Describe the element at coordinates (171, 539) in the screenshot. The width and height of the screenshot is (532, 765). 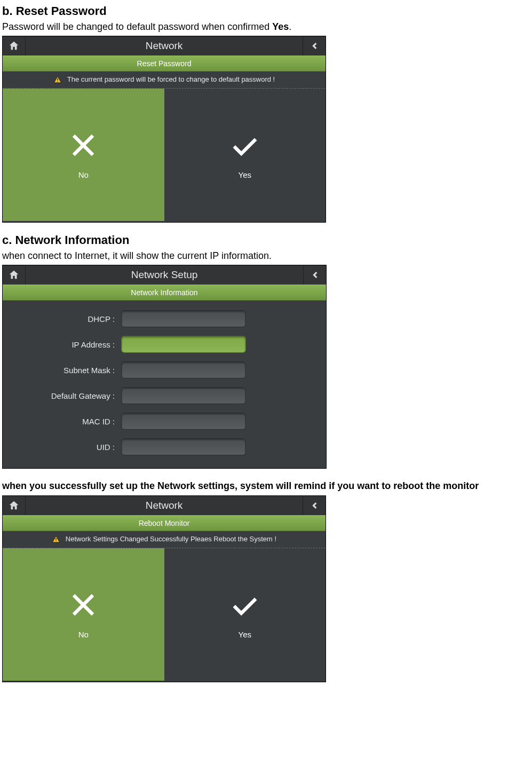
I see `warning-text: Network Settings Changed Successfully Pl…` at that location.